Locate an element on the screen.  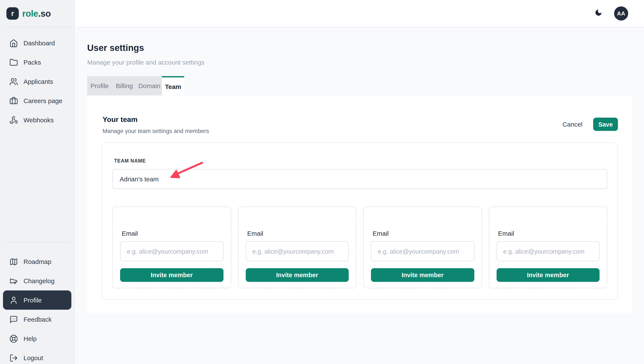
sidebar-item-roadmap: Roadmap is located at coordinates (37, 262).